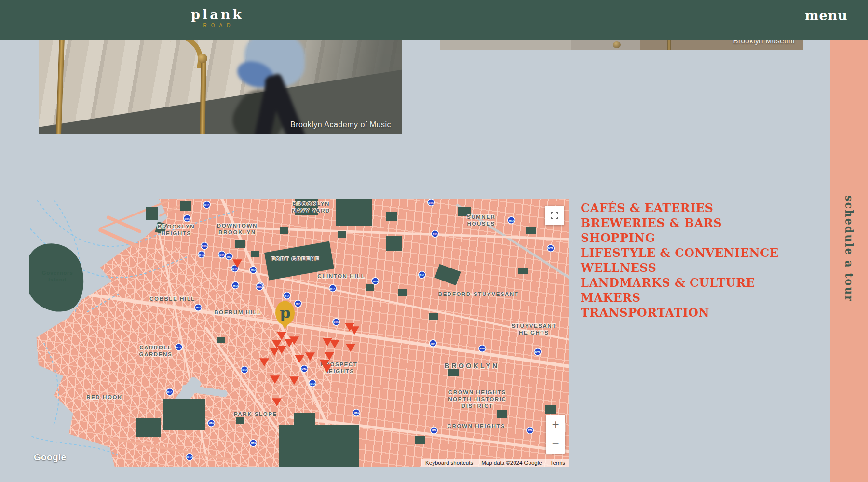 This screenshot has width=868, height=482. Describe the element at coordinates (285, 313) in the screenshot. I see `property-marker-letter: p` at that location.